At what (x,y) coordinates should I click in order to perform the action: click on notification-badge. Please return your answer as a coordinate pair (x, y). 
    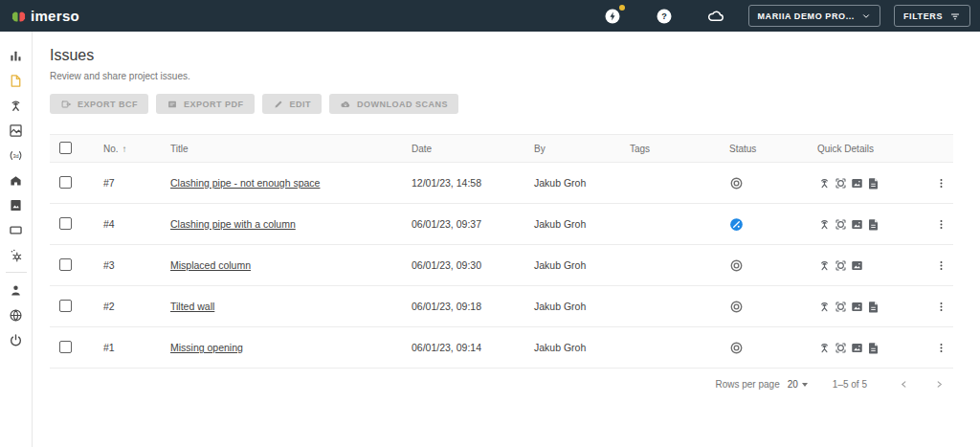
    Looking at the image, I should click on (622, 8).